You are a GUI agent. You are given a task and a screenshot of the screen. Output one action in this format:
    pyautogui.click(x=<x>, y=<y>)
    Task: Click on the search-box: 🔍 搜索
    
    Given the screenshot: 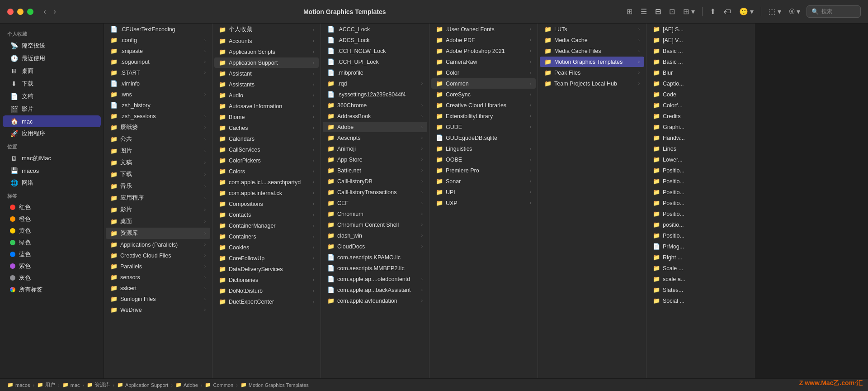 What is the action you would take?
    pyautogui.click(x=834, y=12)
    